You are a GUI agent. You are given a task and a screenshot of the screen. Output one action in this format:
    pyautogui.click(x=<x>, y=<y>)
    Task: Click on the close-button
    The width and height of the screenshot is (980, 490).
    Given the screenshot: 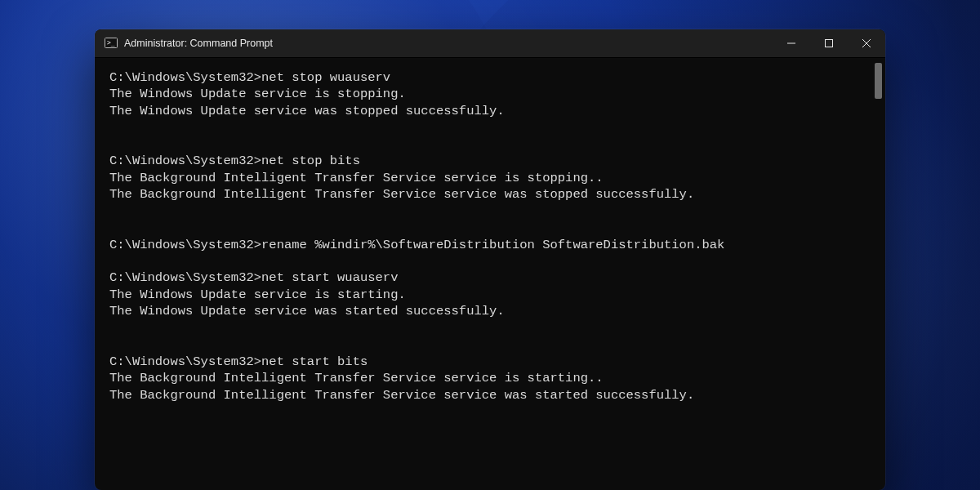 What is the action you would take?
    pyautogui.click(x=866, y=43)
    